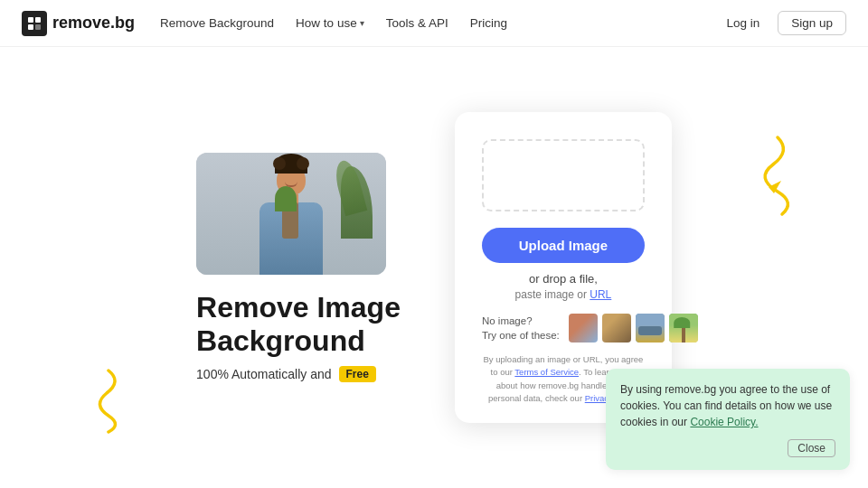 This screenshot has height=488, width=868. What do you see at coordinates (563, 246) in the screenshot?
I see `upload-image-button: Upload Image` at bounding box center [563, 246].